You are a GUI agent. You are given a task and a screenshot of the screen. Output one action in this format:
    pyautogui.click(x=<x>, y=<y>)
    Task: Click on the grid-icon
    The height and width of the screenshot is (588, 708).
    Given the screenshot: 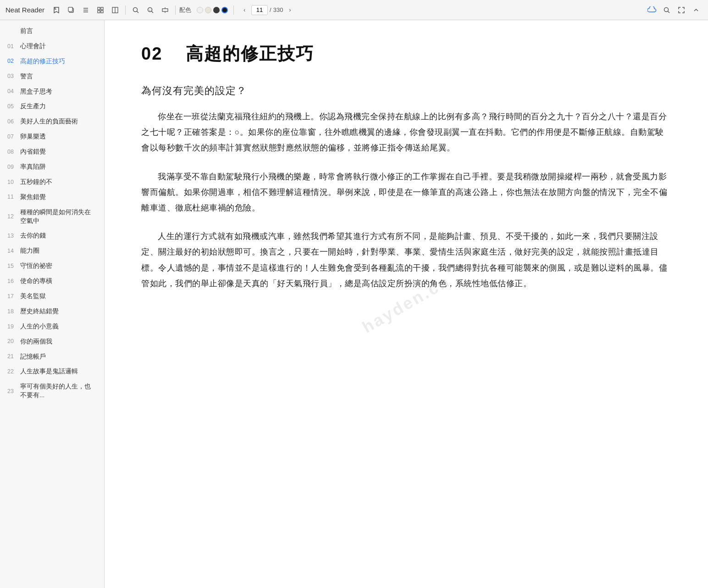 What is the action you would take?
    pyautogui.click(x=100, y=10)
    